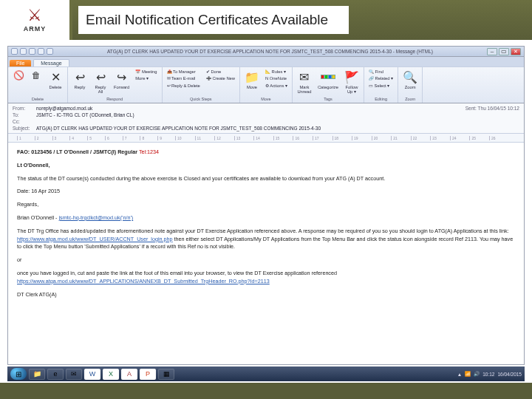  What do you see at coordinates (183, 78) in the screenshot?
I see `team-email-button: ✉ Team E-mail` at bounding box center [183, 78].